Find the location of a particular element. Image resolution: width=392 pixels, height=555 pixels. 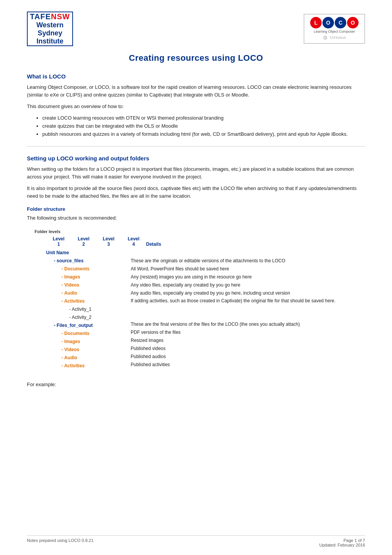

folder-header-row: Level 1 Level 2 Level 3 Level 4 Details is located at coordinates (206, 242).